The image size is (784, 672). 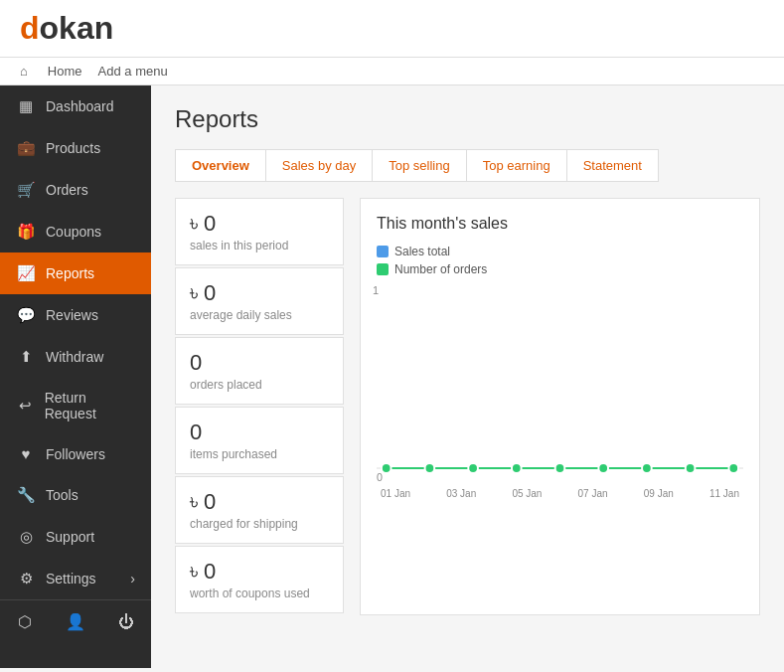 What do you see at coordinates (74, 148) in the screenshot?
I see `sidebar-label-products: Products` at bounding box center [74, 148].